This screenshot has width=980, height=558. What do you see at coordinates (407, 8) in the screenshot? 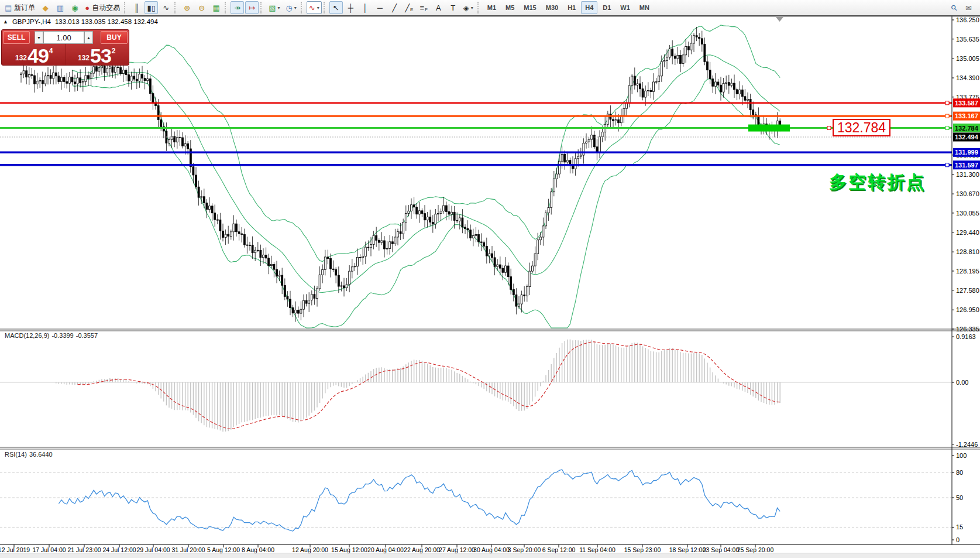
I see `channel-tool-icon: ╱` at bounding box center [407, 8].